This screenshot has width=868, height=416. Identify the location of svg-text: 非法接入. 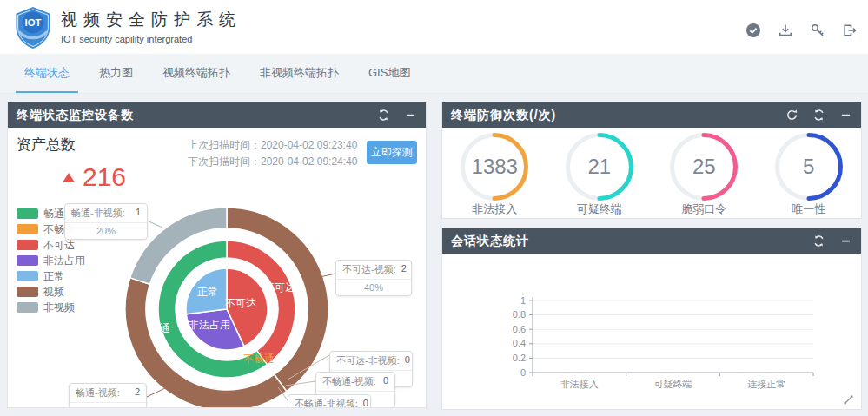
(580, 384).